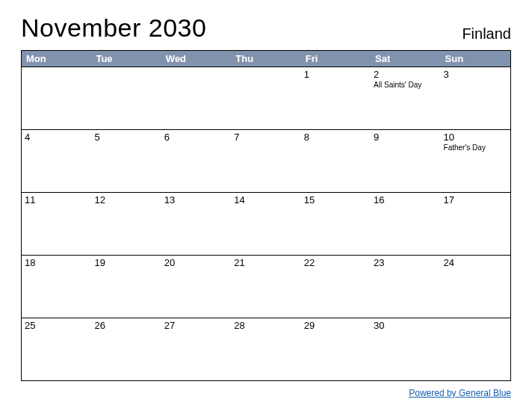 This screenshot has width=532, height=411. What do you see at coordinates (405, 137) in the screenshot?
I see `day-number: 9` at bounding box center [405, 137].